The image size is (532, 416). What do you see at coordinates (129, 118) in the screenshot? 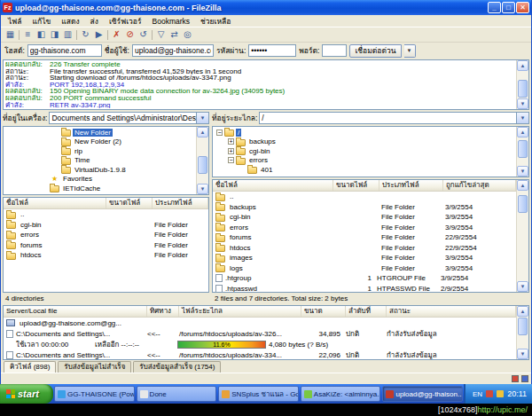
I see `local-path-combobox: Documents and Settings\Administrator\Des…` at bounding box center [129, 118].